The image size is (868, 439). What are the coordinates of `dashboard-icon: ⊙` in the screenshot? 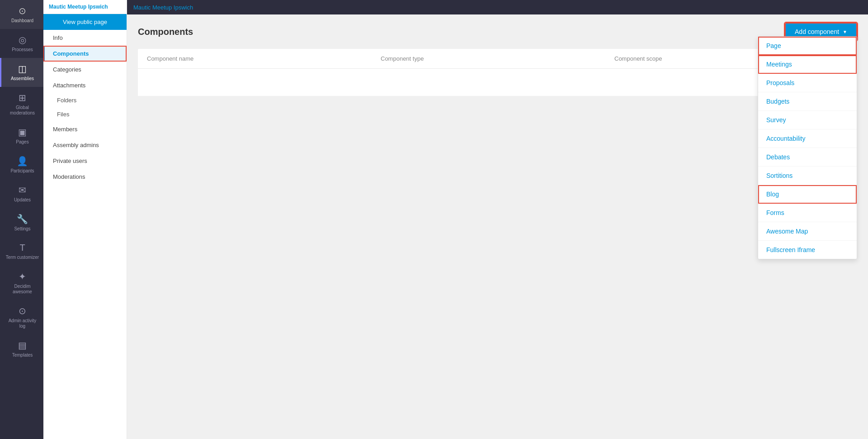 It's located at (23, 11).